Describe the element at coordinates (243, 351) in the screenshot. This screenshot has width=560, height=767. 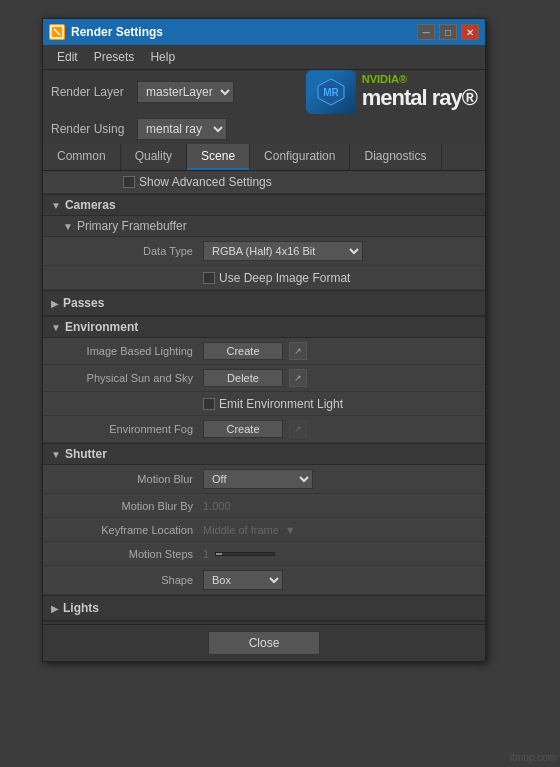
I see `ibl-create-button: Create` at that location.